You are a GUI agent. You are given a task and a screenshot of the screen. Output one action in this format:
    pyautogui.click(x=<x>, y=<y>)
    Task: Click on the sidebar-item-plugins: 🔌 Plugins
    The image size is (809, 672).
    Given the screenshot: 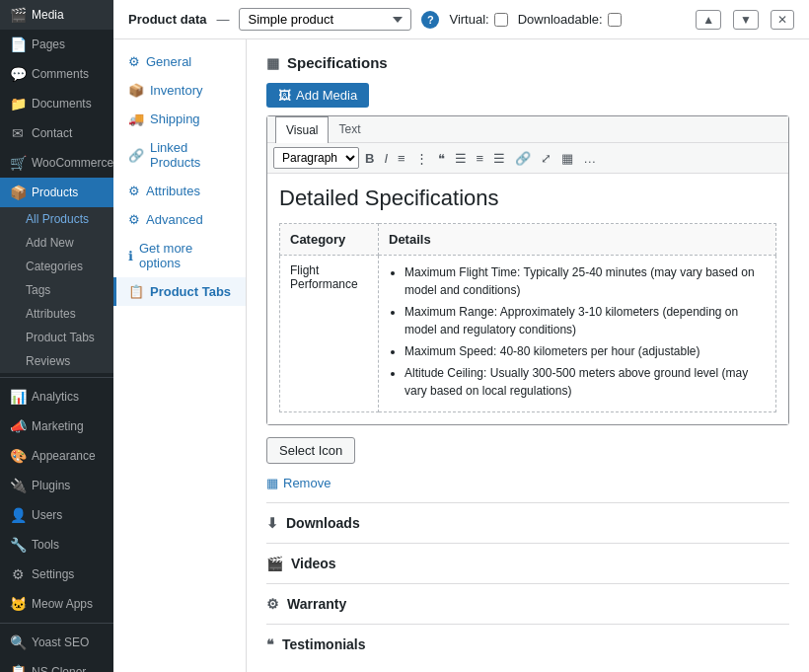 What is the action you would take?
    pyautogui.click(x=57, y=485)
    